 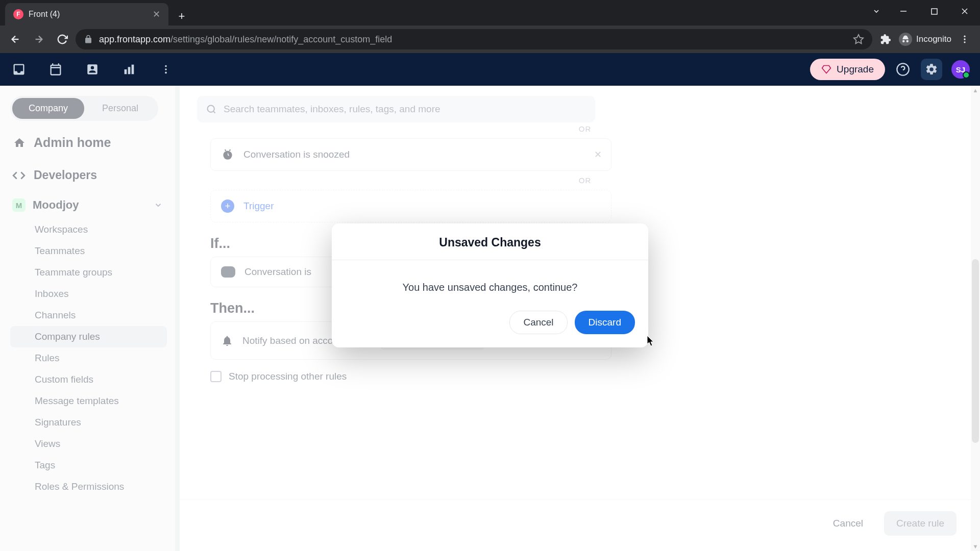 What do you see at coordinates (87, 14) in the screenshot?
I see `browser-tab: F Front (4) ✕` at bounding box center [87, 14].